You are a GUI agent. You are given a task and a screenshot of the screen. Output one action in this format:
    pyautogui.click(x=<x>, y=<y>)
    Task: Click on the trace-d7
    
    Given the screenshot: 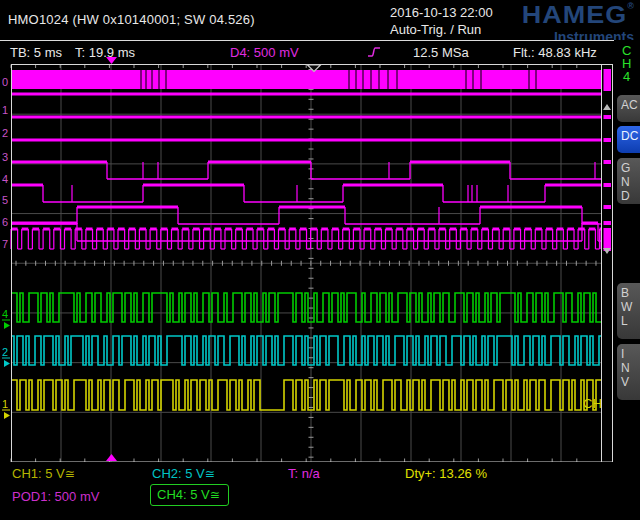 What is the action you would take?
    pyautogui.click(x=306, y=239)
    